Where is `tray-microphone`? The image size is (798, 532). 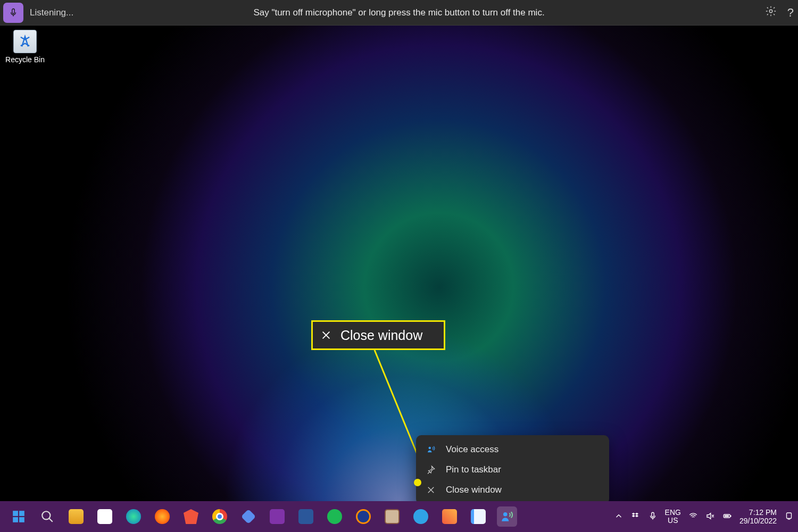 tray-microphone is located at coordinates (653, 517).